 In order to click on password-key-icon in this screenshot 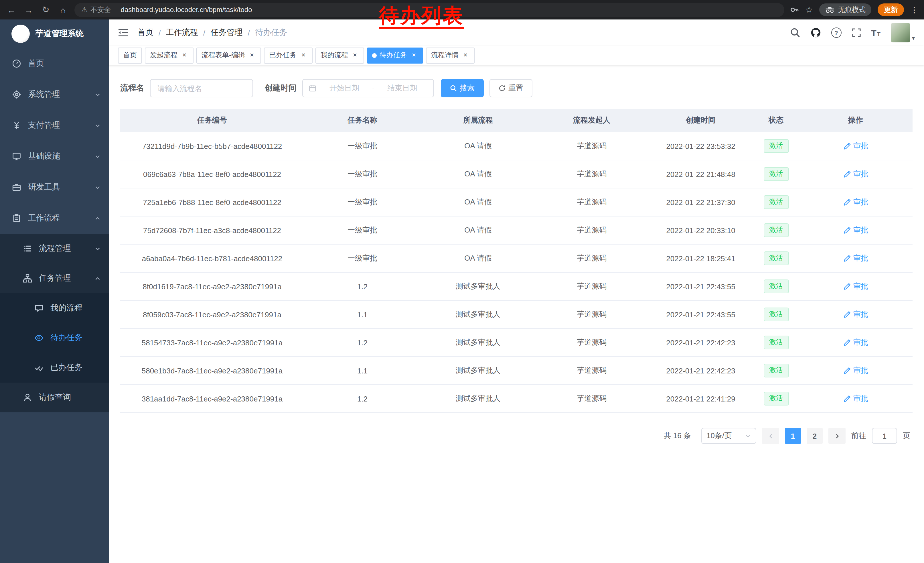, I will do `click(794, 10)`.